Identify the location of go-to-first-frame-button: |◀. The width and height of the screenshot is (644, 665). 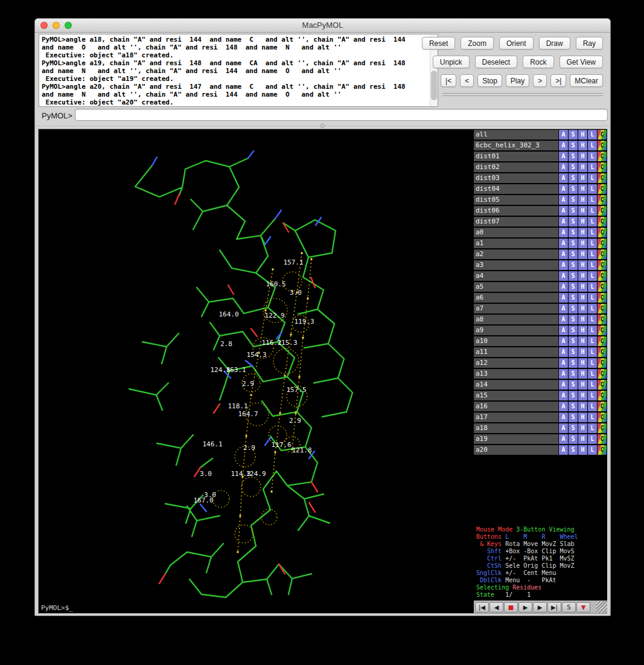
(482, 608).